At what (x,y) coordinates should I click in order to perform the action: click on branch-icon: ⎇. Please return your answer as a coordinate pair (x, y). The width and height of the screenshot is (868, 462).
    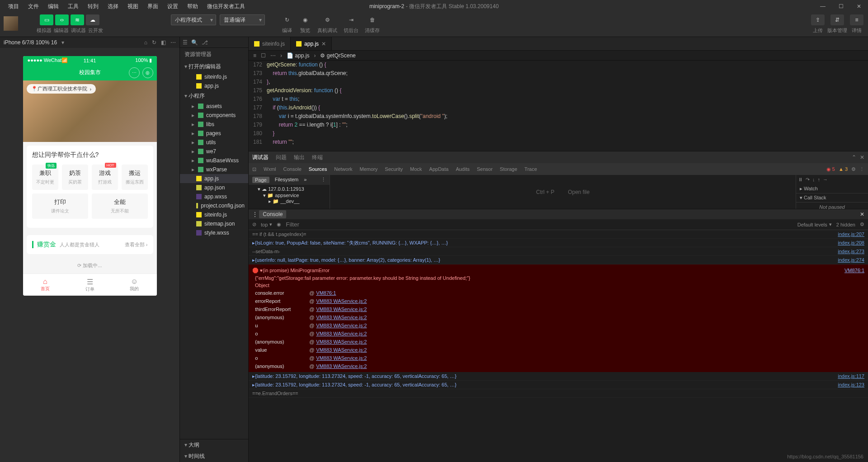
    Looking at the image, I should click on (205, 42).